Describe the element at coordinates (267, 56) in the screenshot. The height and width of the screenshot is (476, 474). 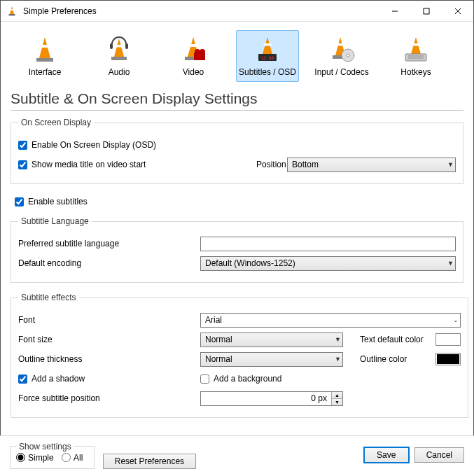
I see `category-subtitles-osd: 12:00 Subtitles / OSD` at that location.